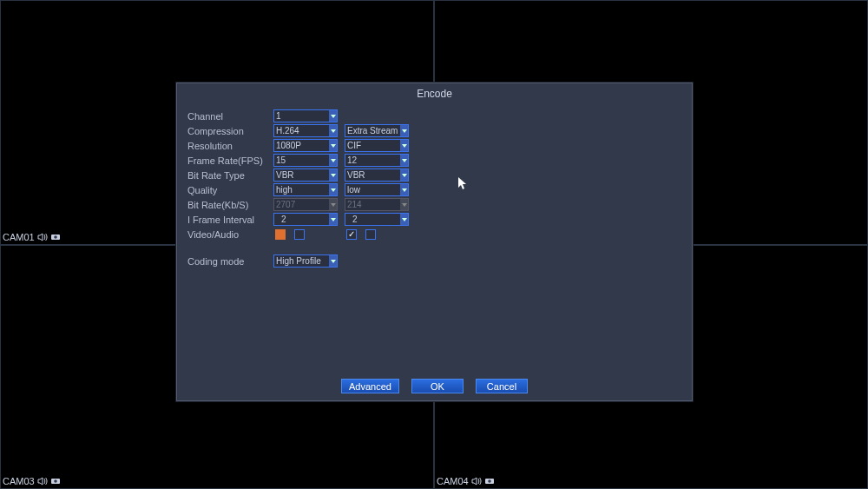  Describe the element at coordinates (370, 386) in the screenshot. I see `advanced-button: Advanced` at that location.